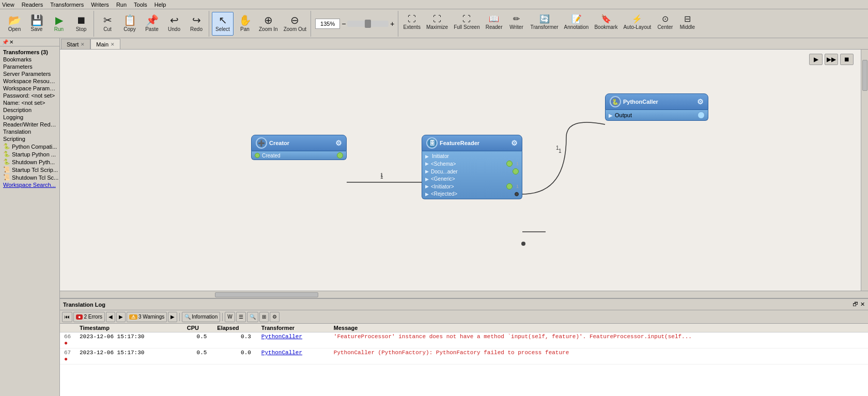 Image resolution: width=868 pixels, height=396 pixels. I want to click on menu-view: View, so click(8, 5).